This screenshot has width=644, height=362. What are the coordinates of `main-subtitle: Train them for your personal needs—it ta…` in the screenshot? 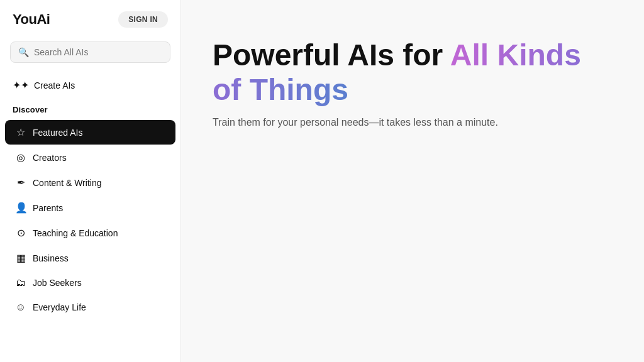 It's located at (413, 123).